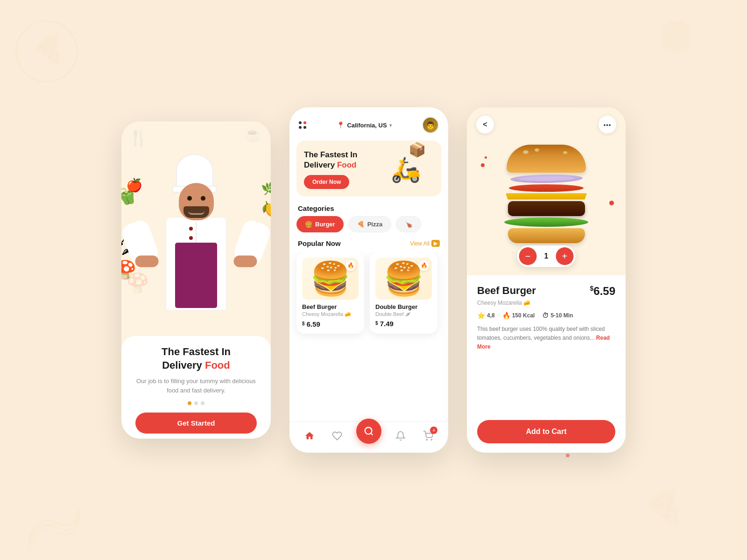  What do you see at coordinates (545, 315) in the screenshot?
I see `clock-icon: ⏱` at bounding box center [545, 315].